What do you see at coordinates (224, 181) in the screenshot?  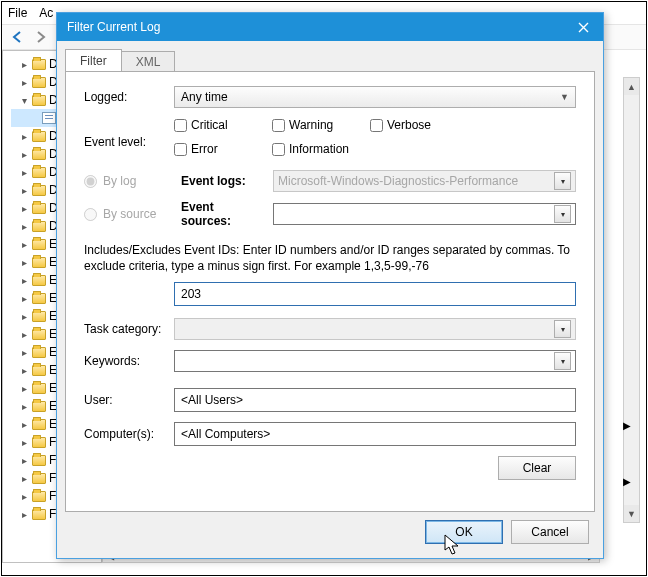 I see `event-logs-label: Event logs:` at bounding box center [224, 181].